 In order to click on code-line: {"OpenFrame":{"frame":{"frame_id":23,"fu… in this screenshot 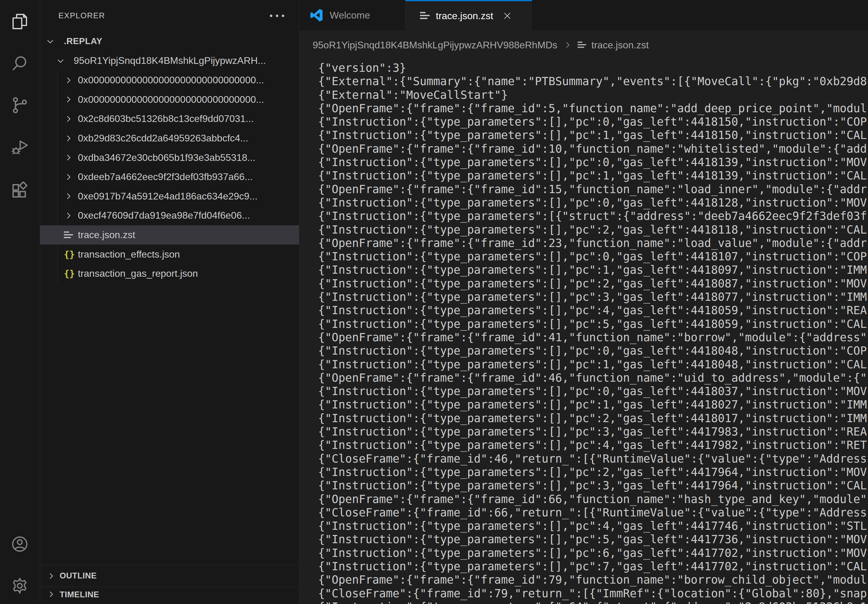, I will do `click(593, 243)`.